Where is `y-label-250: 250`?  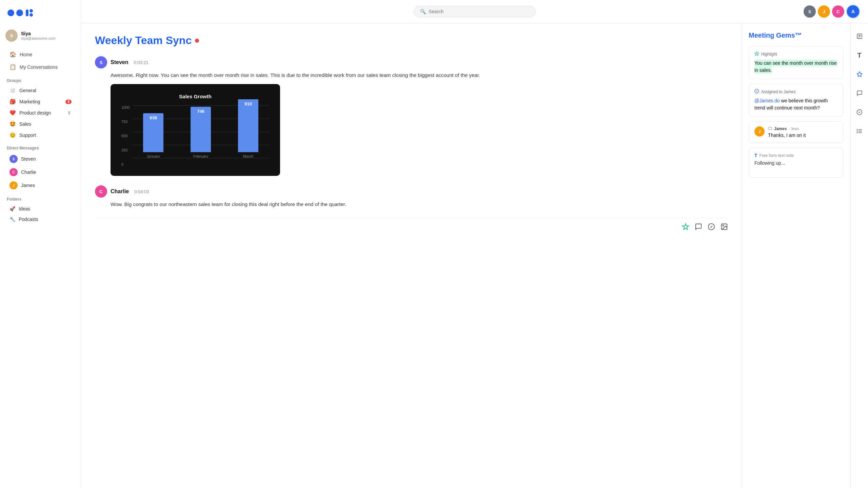 y-label-250: 250 is located at coordinates (125, 150).